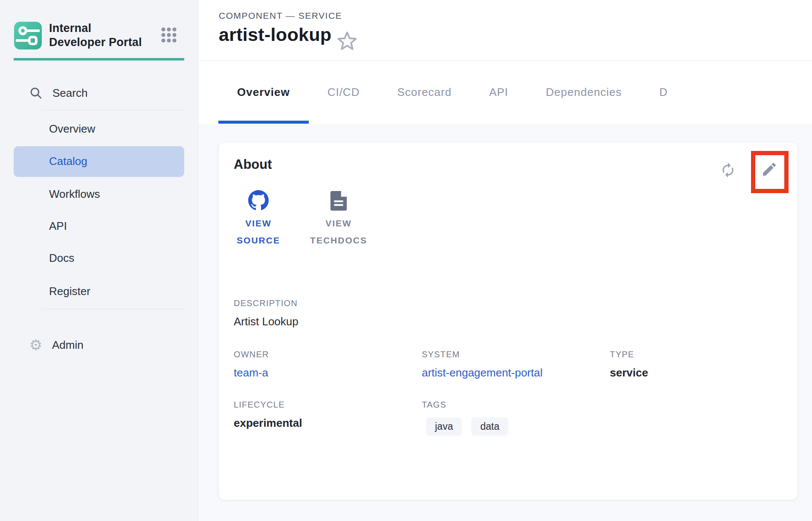 The width and height of the screenshot is (812, 521). Describe the element at coordinates (328, 365) in the screenshot. I see `field-owner: OWNER team-a` at that location.